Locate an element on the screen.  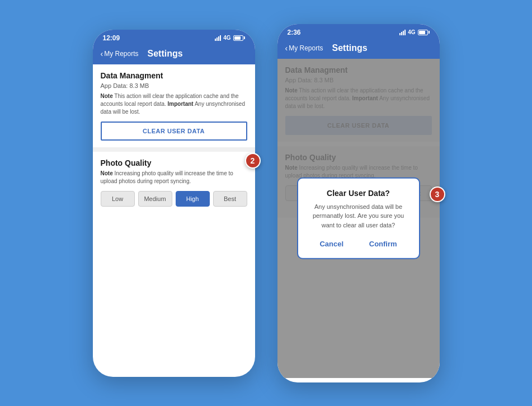
quality-buttons-left: Low Medium High Best is located at coordinates (174, 199).